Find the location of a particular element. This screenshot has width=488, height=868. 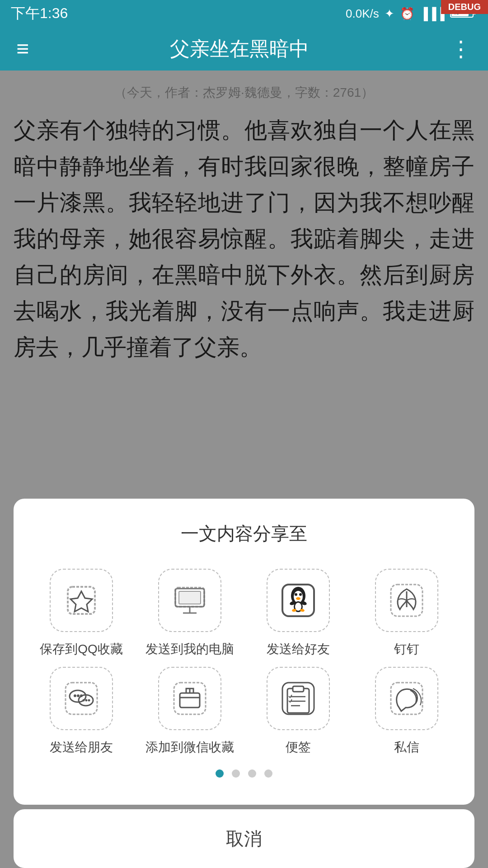

status-time: 下午1:36 is located at coordinates (39, 14).